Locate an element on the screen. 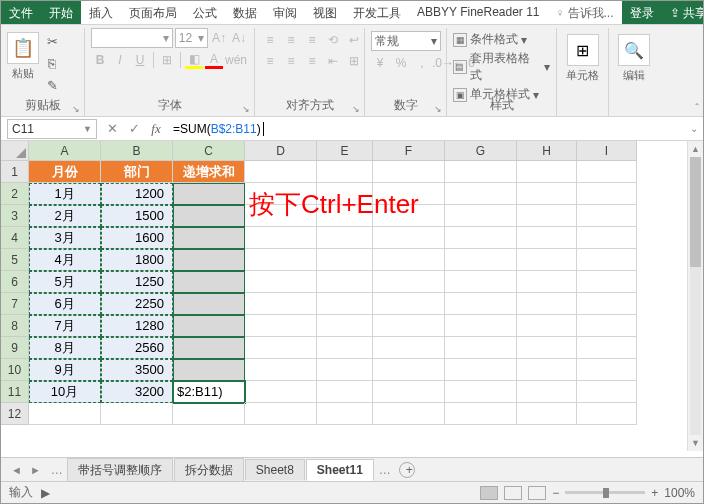 This screenshot has height=504, width=704. vertical-scrollbar: ▲ ▼ is located at coordinates (695, 296).